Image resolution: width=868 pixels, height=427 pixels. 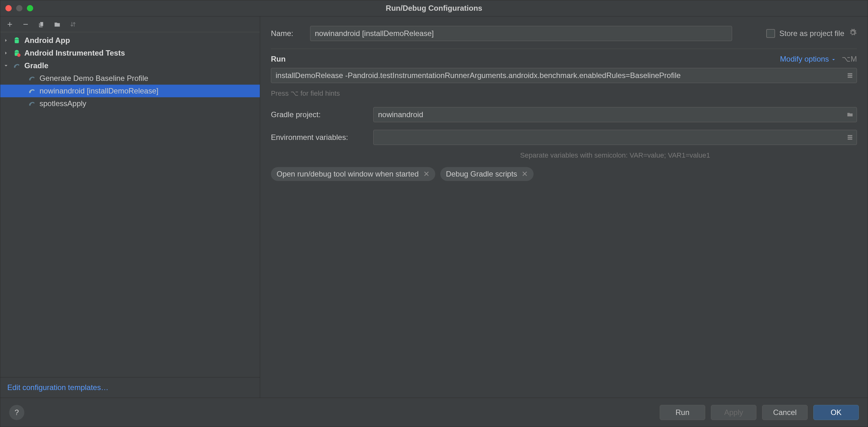 I want to click on env-hint-row: Separate variables with semicolon: VAR=v…, so click(x=564, y=154).